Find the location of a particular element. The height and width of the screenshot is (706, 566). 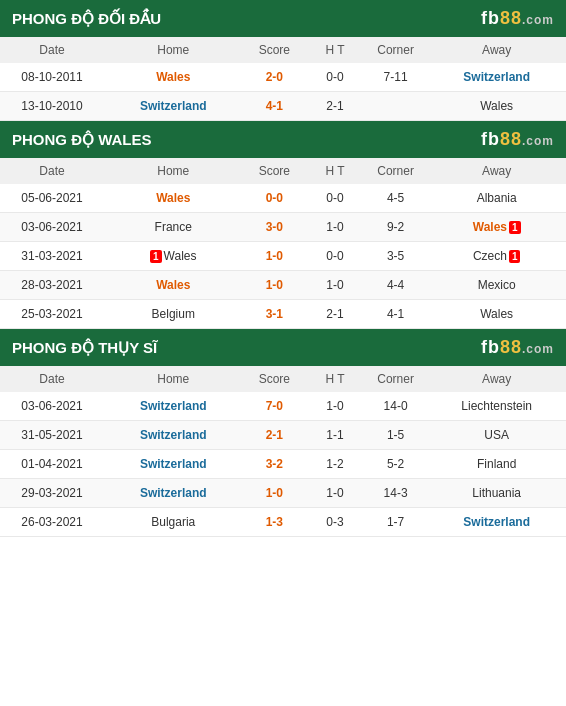

away-cell: Finland is located at coordinates (496, 464).